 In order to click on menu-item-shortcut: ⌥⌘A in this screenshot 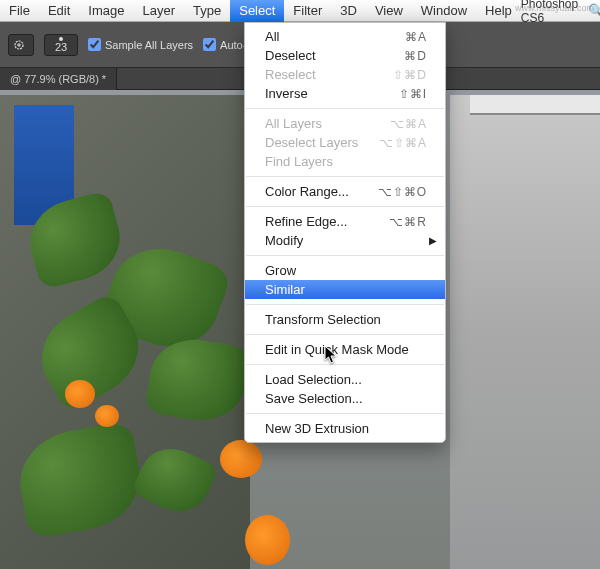, I will do `click(408, 124)`.